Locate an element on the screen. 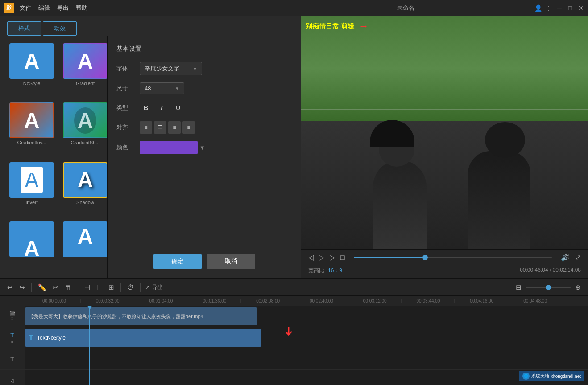 Image resolution: width=588 pixels, height=385 pixels. window-controls: 👤 ⋮ ─ □ ✕ is located at coordinates (559, 8).